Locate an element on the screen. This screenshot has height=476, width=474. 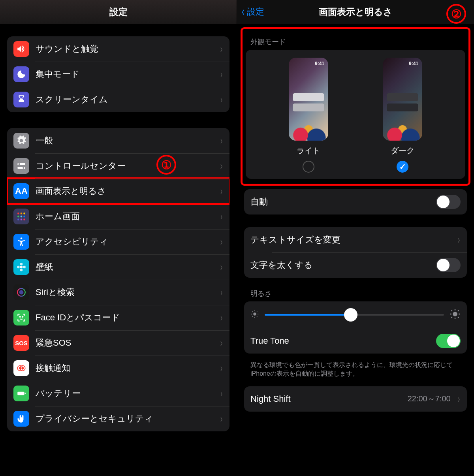
mode-label-light: ライト is located at coordinates (308, 151).